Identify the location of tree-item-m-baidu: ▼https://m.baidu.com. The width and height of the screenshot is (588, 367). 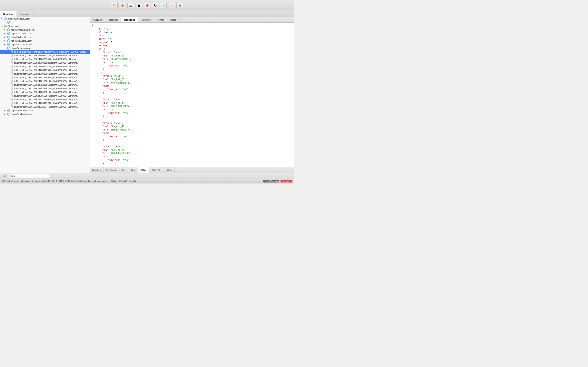
(45, 48).